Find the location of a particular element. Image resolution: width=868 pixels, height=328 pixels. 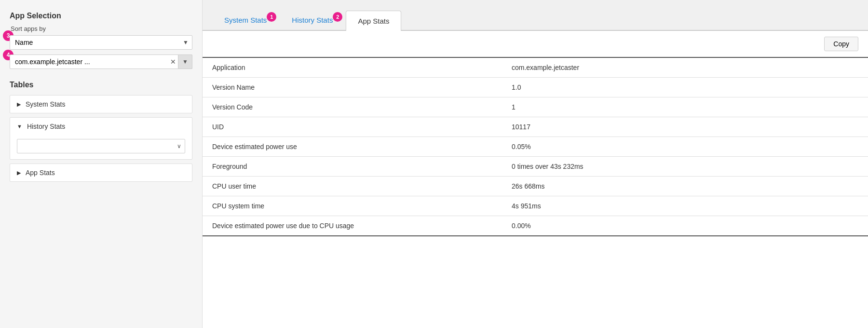

stat-label: CPU user time is located at coordinates (352, 186).